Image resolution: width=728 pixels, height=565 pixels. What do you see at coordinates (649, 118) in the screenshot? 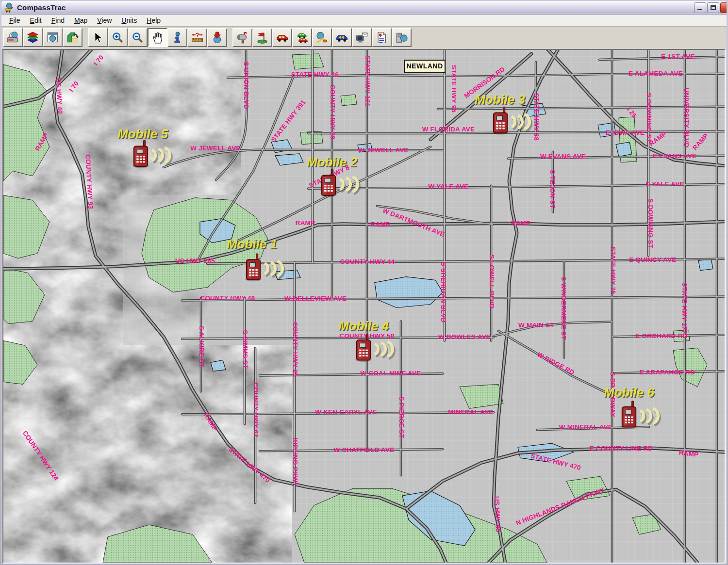
I see `street-label: S DOWNING ST` at bounding box center [649, 118].